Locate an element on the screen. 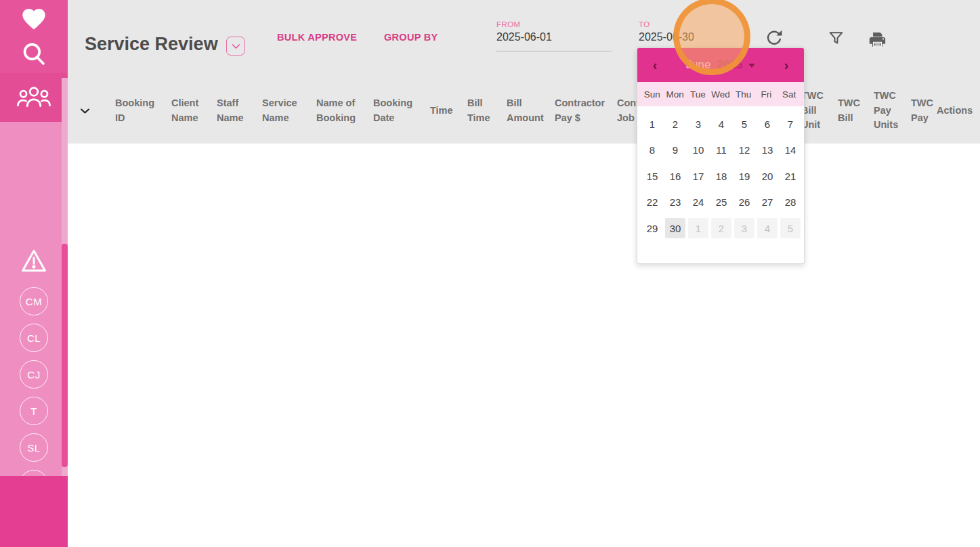 The image size is (980, 547). calendar-day: 6 is located at coordinates (767, 124).